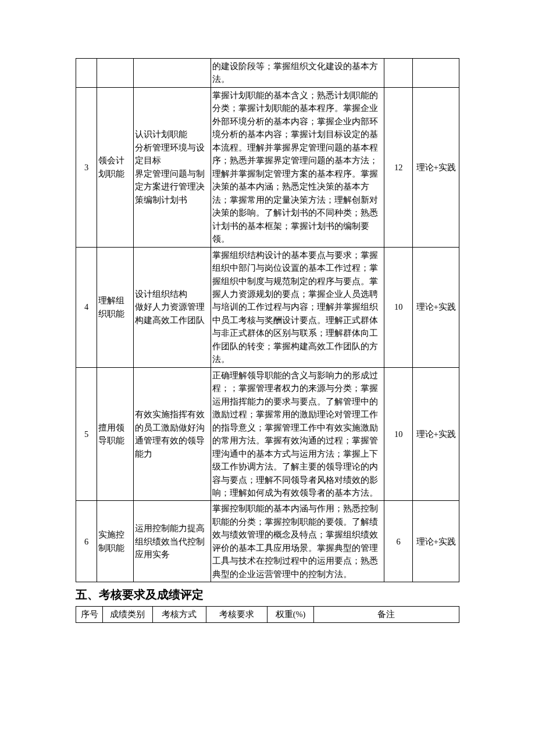 The width and height of the screenshot is (535, 756). What do you see at coordinates (297, 434) in the screenshot?
I see `cell-req: 正确理解领导职能的含义与影响力的形成过程；；掌握管理者权力的来源与分类；掌握运用…` at bounding box center [297, 434].